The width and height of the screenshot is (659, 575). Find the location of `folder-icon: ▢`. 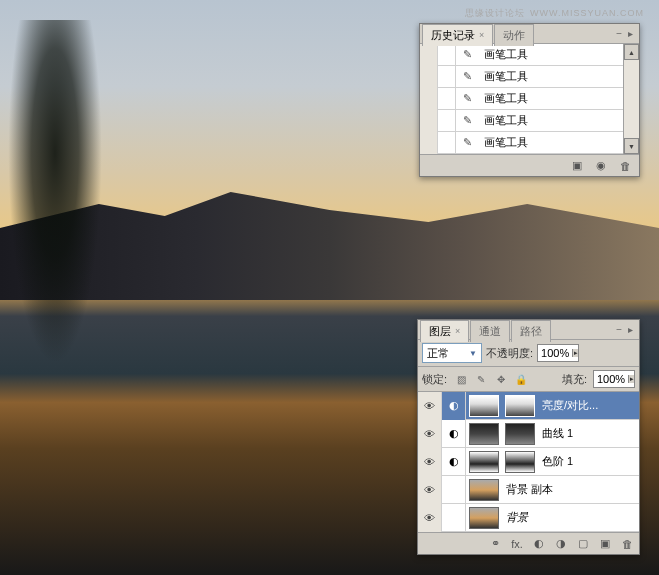

folder-icon: ▢ is located at coordinates (583, 544).